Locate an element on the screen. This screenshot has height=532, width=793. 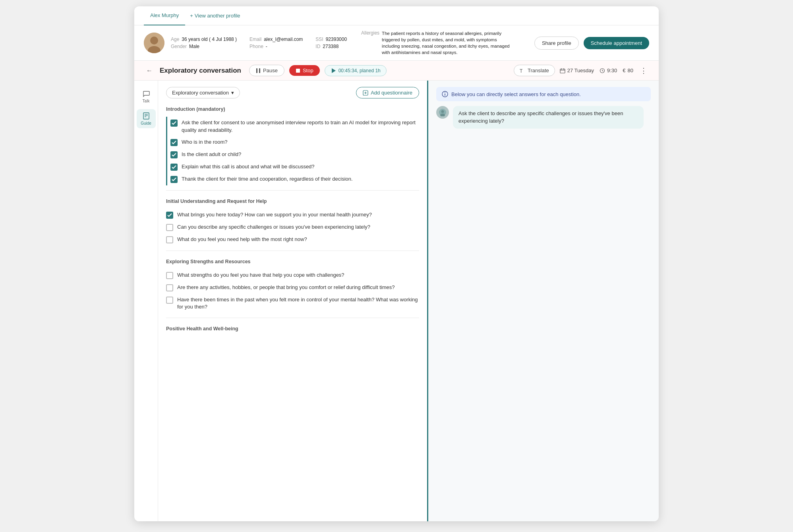
clock-icon is located at coordinates (602, 71).